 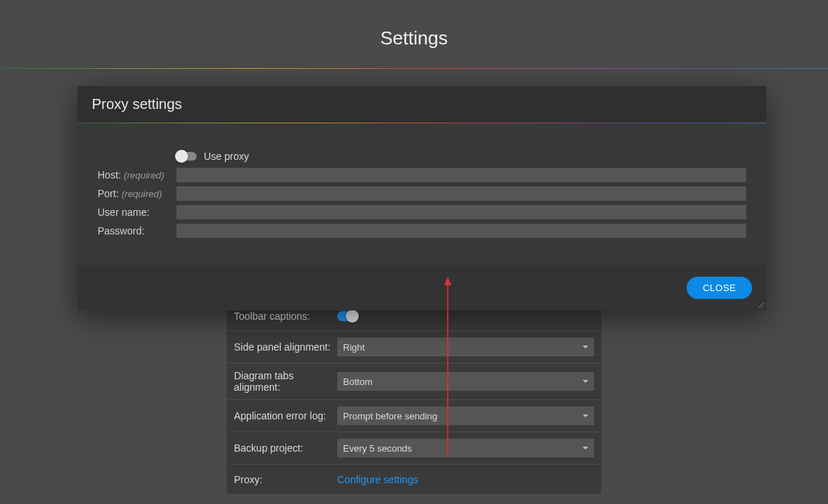 I want to click on modal-footer: CLOSE, so click(x=422, y=288).